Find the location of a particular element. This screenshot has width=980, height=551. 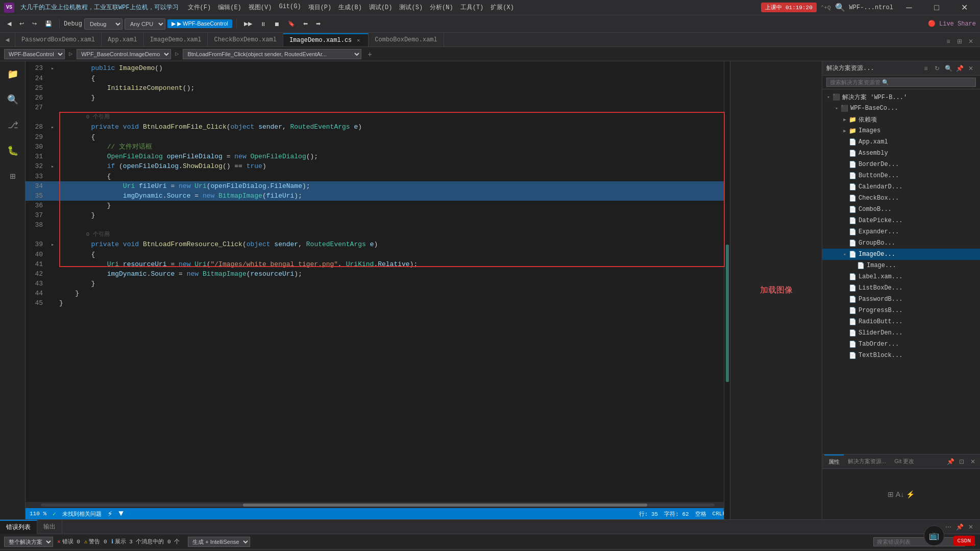

scope-filter-dropdown: 整个解决方案 当前文件 is located at coordinates (29, 542).